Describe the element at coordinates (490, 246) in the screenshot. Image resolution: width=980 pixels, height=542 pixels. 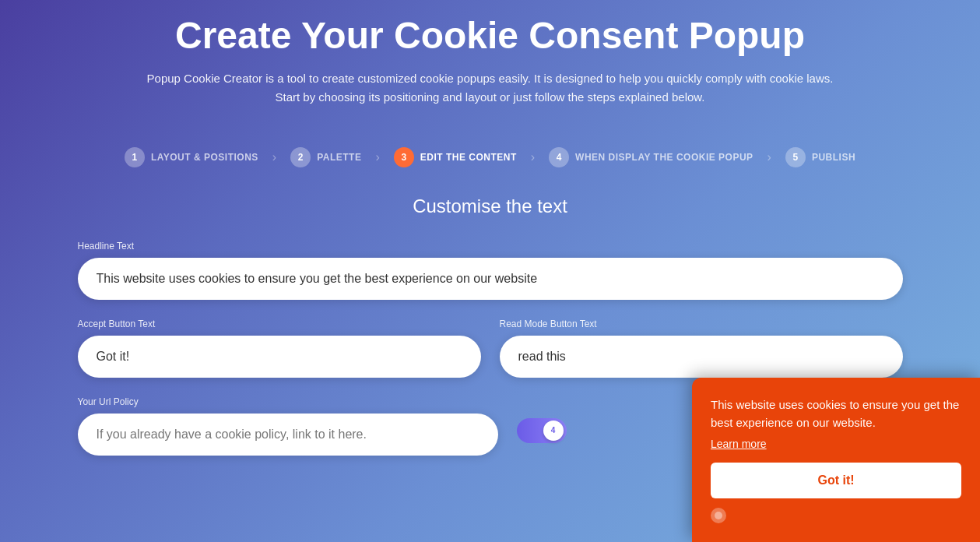
I see `headline-label: Headline Text` at that location.